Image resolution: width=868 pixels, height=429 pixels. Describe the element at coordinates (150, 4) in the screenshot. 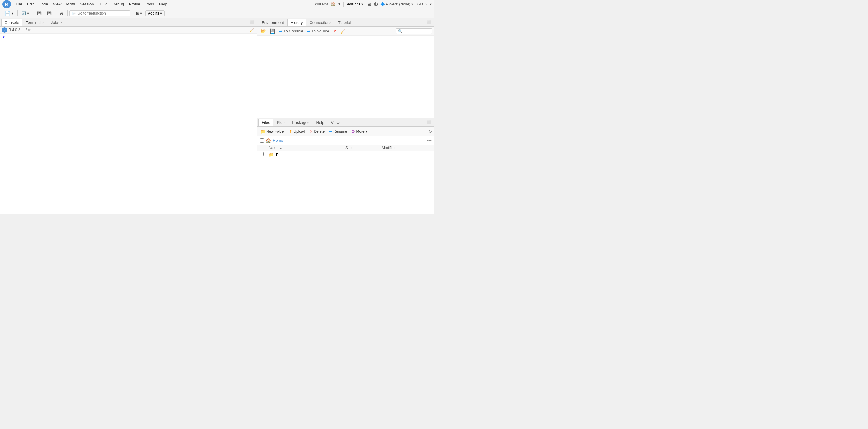

I see `menu-tools: Tools` at that location.